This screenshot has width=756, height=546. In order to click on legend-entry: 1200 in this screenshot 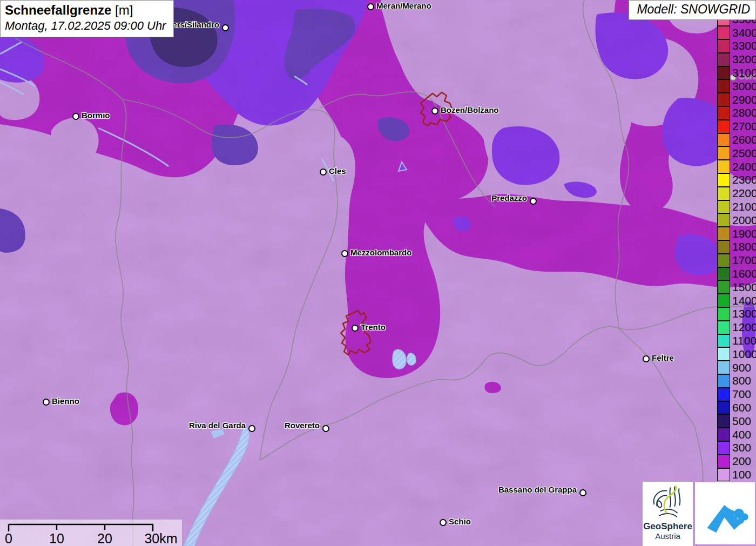, I will do `click(737, 327)`.